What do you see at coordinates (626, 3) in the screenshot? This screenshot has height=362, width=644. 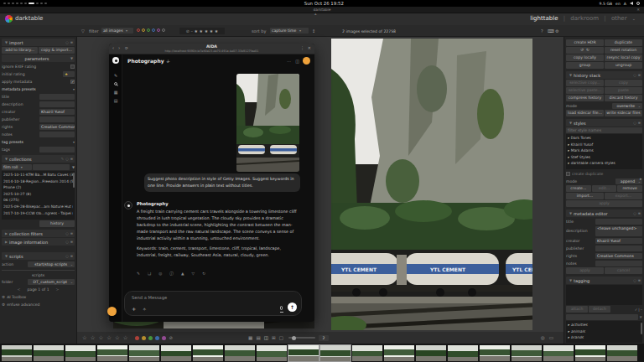 I see `accessibility-icon: A` at bounding box center [626, 3].